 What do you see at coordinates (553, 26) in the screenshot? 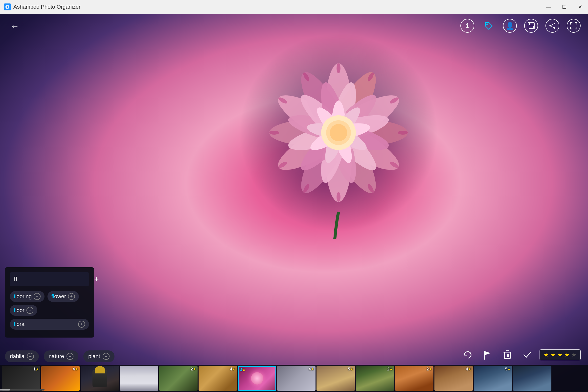
I see `share-button` at bounding box center [553, 26].